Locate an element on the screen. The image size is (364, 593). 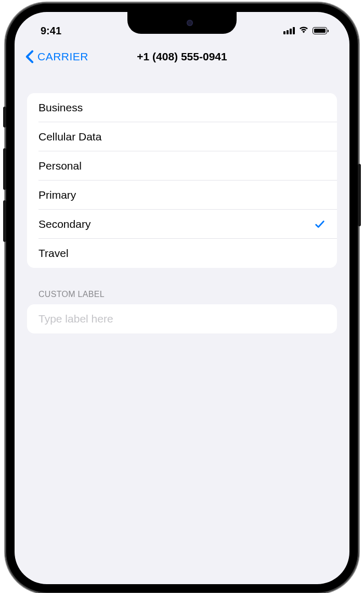
battery-icon is located at coordinates (320, 31).